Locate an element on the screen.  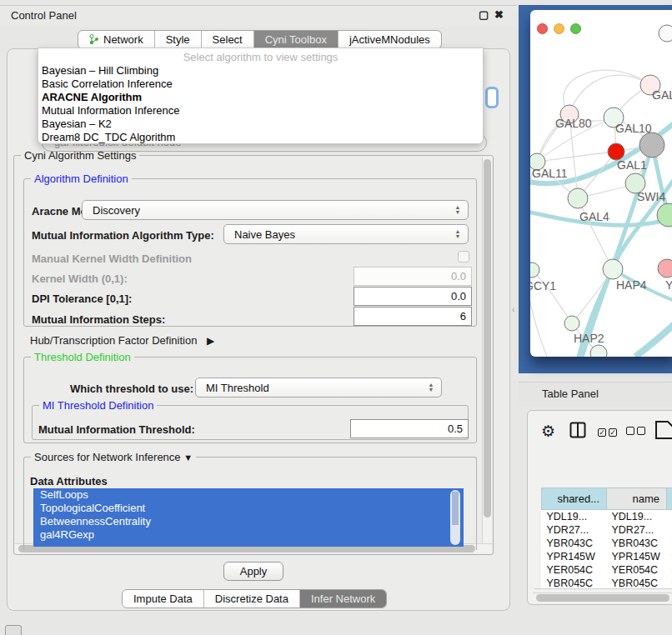
table-row: YDR27...YDR27...12 is located at coordinates (607, 530).